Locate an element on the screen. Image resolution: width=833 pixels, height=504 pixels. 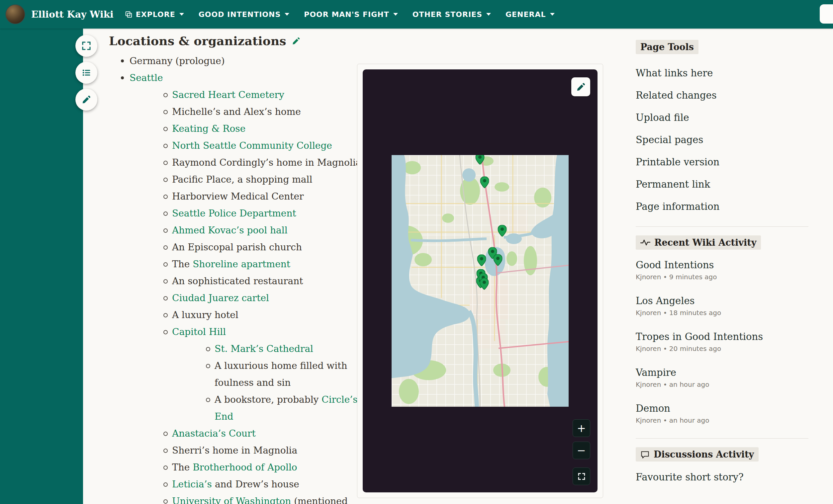
map-fullscreen-button is located at coordinates (581, 476).